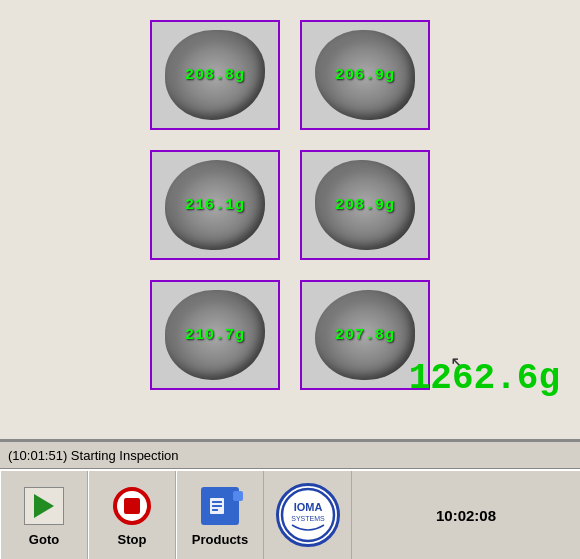  What do you see at coordinates (308, 507) in the screenshot?
I see `svg-text: IOMA` at bounding box center [308, 507].